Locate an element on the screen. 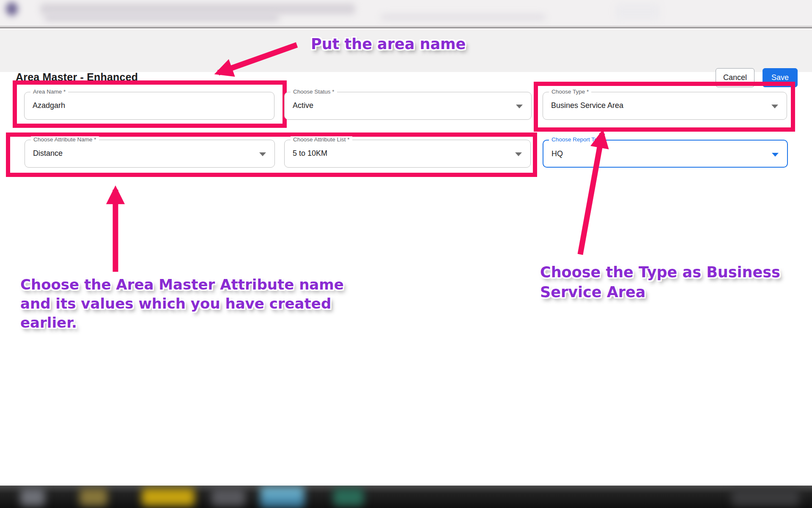  chrome-separator is located at coordinates (406, 26).